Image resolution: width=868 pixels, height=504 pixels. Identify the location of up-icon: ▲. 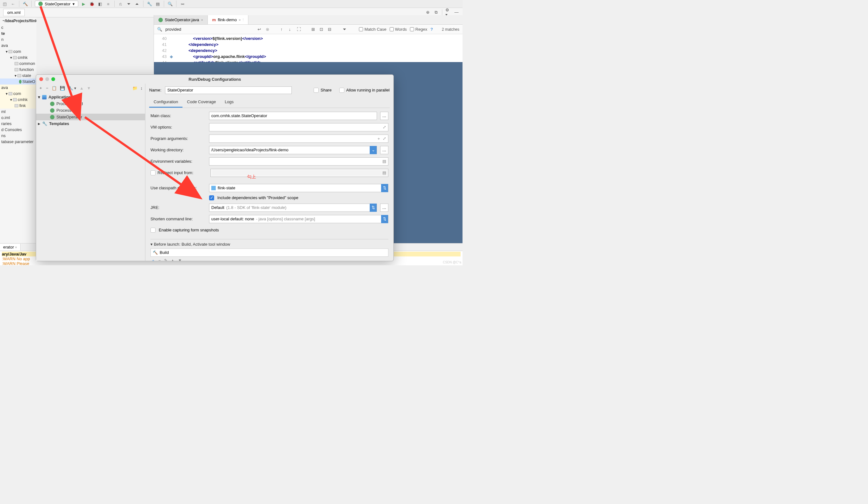
(173, 260).